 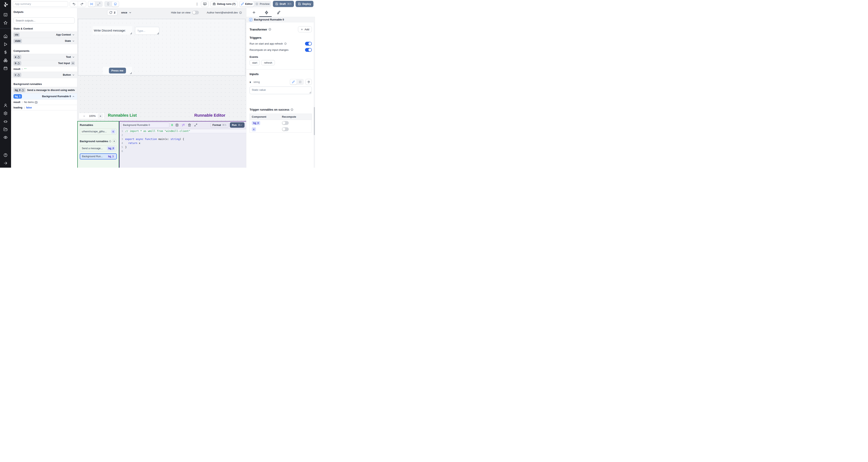 I want to click on align-center-button, so click(x=92, y=4).